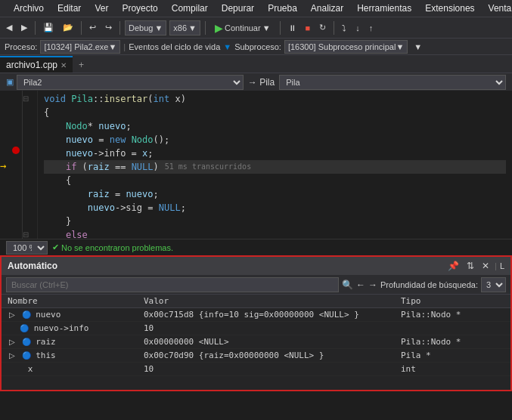 This screenshot has height=420, width=512. What do you see at coordinates (256, 266) in the screenshot?
I see `panel-title-bar: Automático 📌 ⇅ ✕ | L` at bounding box center [256, 266].